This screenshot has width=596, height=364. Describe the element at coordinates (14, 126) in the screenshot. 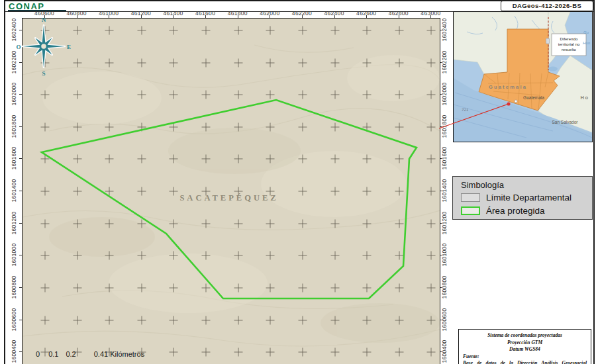

I see `y-axis-tick-label-left: 1601800` at that location.